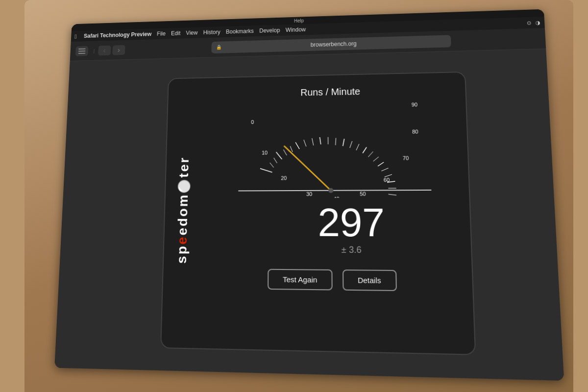 This screenshot has width=588, height=392. What do you see at coordinates (184, 167) in the screenshot?
I see `meter-text: ter` at bounding box center [184, 167].